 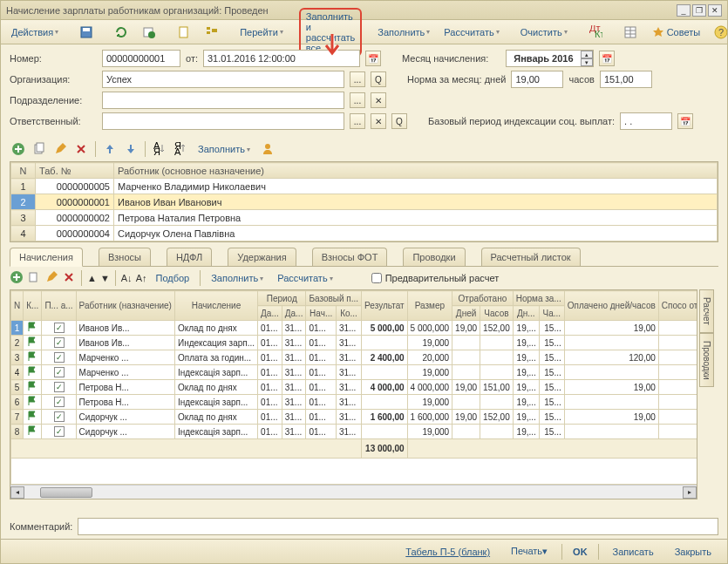 What do you see at coordinates (46, 257) in the screenshot?
I see `tab-0: Начисления` at bounding box center [46, 257].